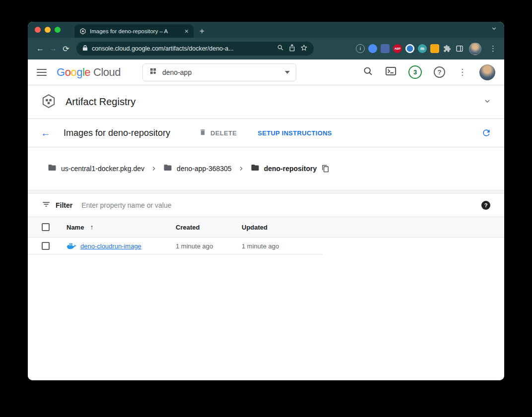 Image resolution: width=532 pixels, height=417 pixels. What do you see at coordinates (134, 31) in the screenshot?
I see `browser-tab: Images for deno-repository – A ×` at bounding box center [134, 31].